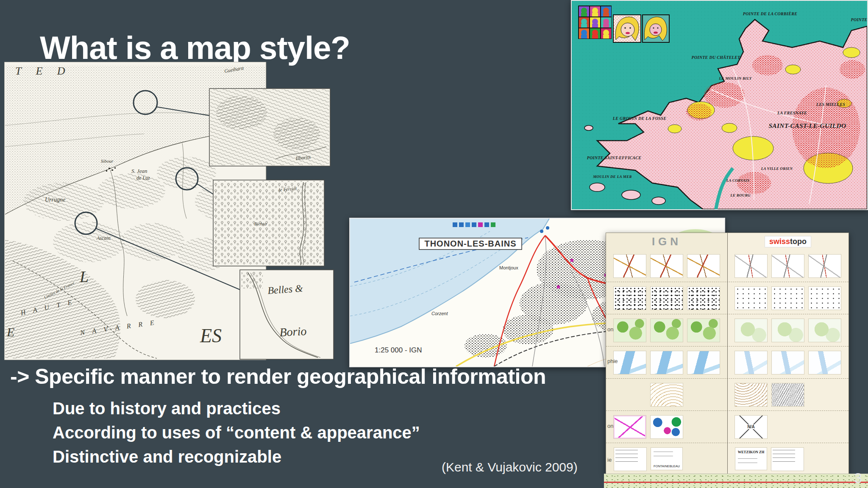 The height and width of the screenshot is (488, 868). I want to click on label-borio: Borio, so click(293, 332).